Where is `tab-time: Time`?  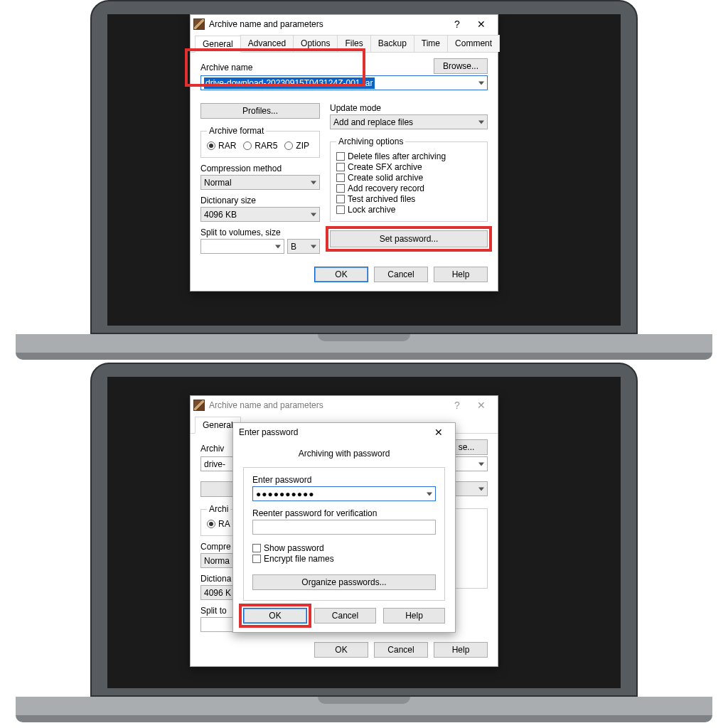 tab-time: Time is located at coordinates (431, 43).